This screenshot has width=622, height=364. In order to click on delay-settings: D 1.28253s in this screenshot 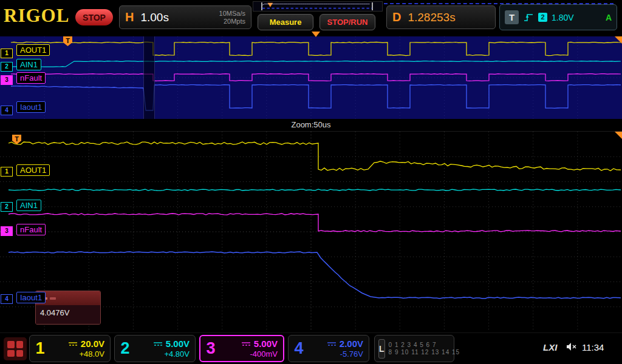, I will do `click(441, 17)`.